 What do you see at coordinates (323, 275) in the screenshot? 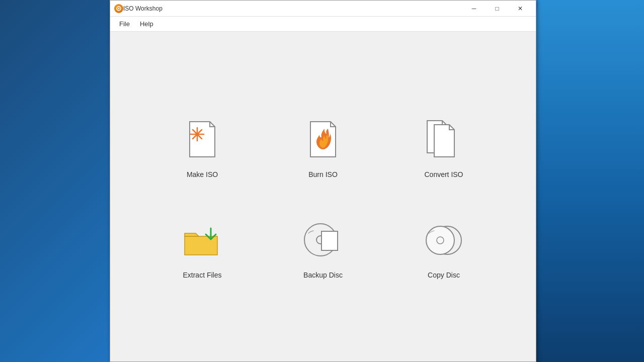
I see `backup-disc-label: Backup Disc` at bounding box center [323, 275].